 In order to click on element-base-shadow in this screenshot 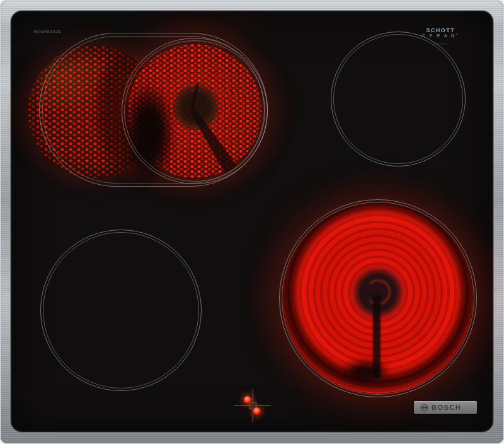, I will do `click(365, 371)`.